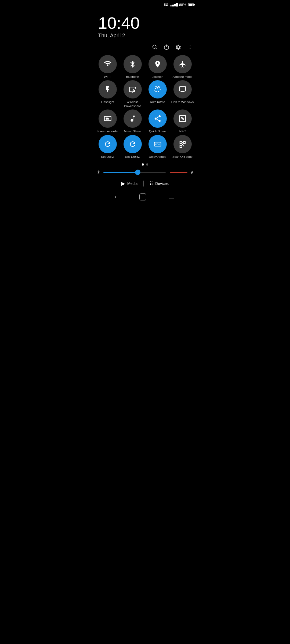 This screenshot has width=290, height=644. Describe the element at coordinates (99, 172) in the screenshot. I see `brightness-icon: ☀` at that location.